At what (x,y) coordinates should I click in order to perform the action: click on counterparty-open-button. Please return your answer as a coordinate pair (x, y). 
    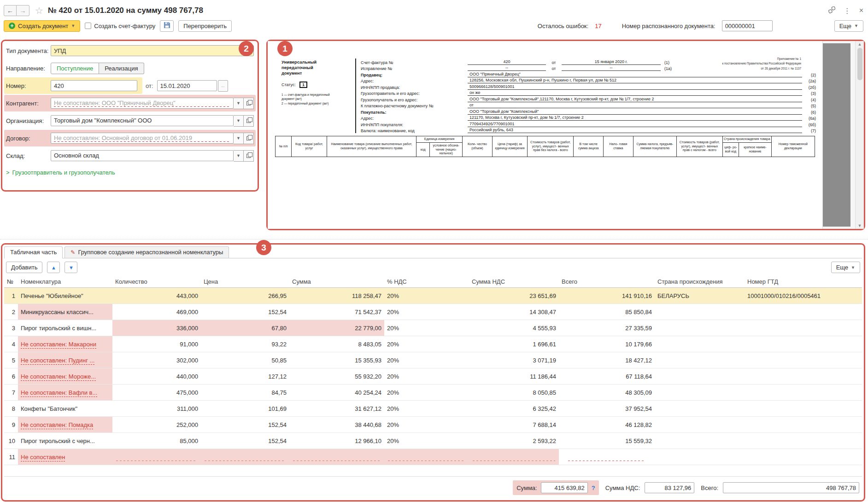
    Looking at the image, I should click on (249, 103).